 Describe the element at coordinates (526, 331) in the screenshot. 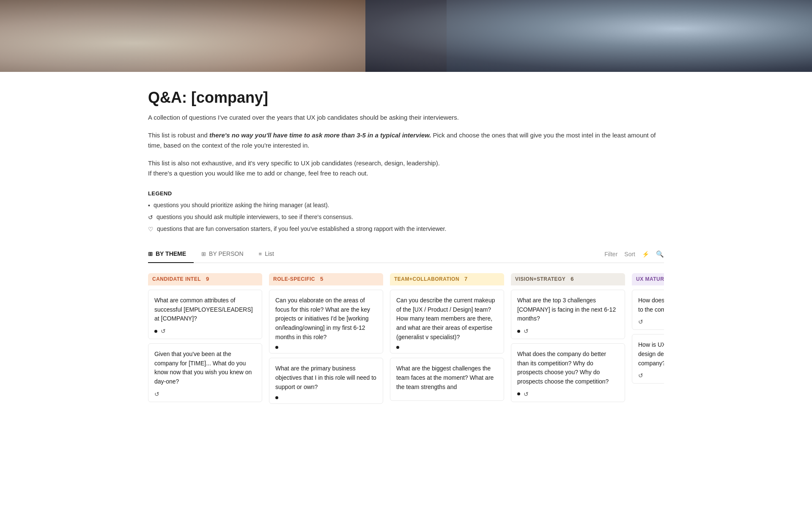

I see `multi-refresh-icon-vision: ↺` at that location.